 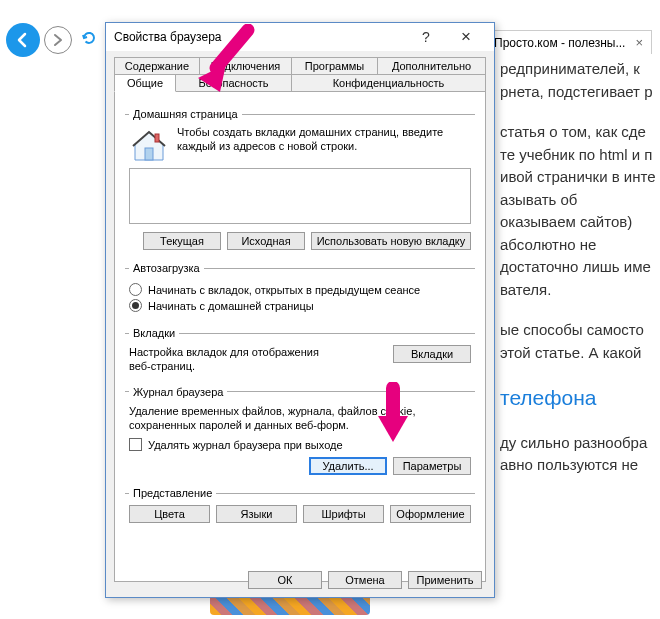 What do you see at coordinates (335, 66) in the screenshot?
I see `tab-programs: Программы` at bounding box center [335, 66].